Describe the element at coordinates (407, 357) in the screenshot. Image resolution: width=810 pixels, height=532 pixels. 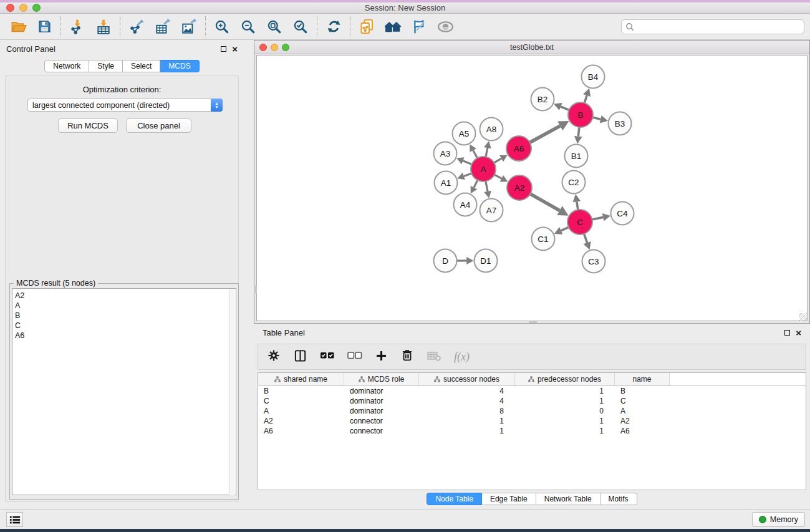
I see `delete-column-icon` at that location.